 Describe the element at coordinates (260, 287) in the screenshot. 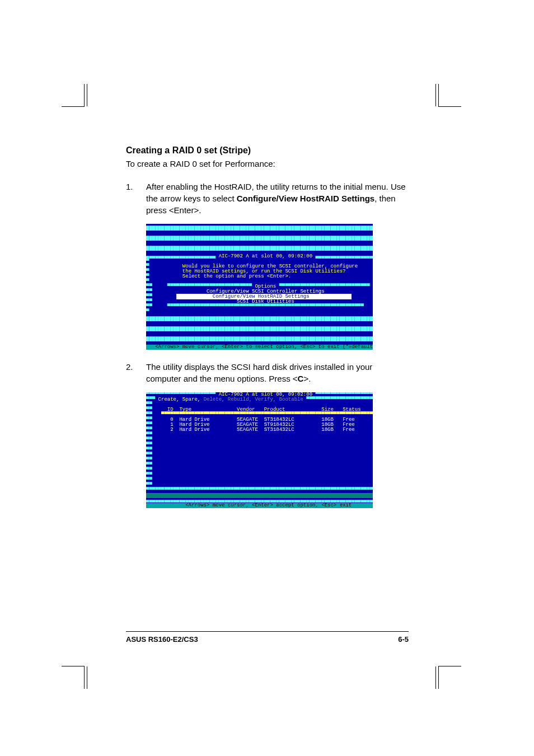

I see `terminal-screenshot-1: ▄▄▄▄▄▄▄▄▄▄▄▄▄▄▄▄▄▄▄▄▄▄▄▄▄▄▄▄▄▄▄▄▄▄▄▄▄▄▄▄…` at that location.